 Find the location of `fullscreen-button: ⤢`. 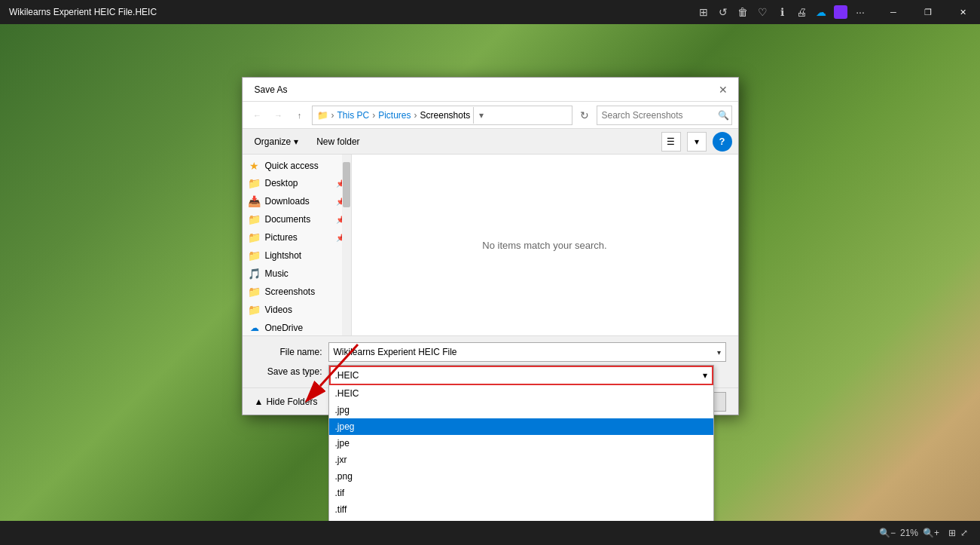

fullscreen-button: ⤢ is located at coordinates (964, 533).